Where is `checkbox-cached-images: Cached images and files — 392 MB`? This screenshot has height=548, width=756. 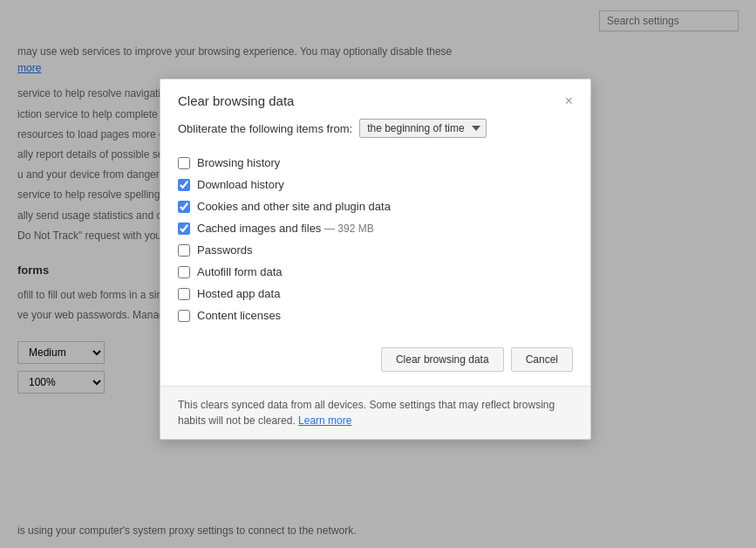 checkbox-cached-images: Cached images and files — 392 MB is located at coordinates (375, 229).